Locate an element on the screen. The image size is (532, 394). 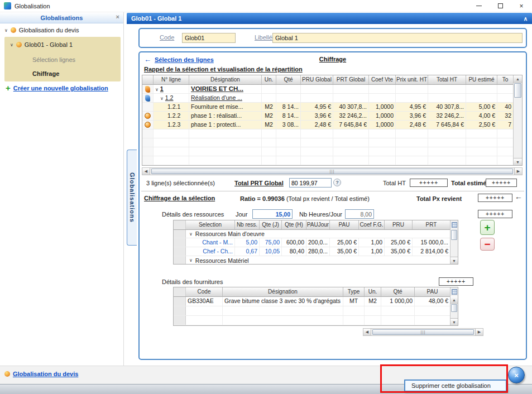
header-pau: PAU is located at coordinates (432, 292).